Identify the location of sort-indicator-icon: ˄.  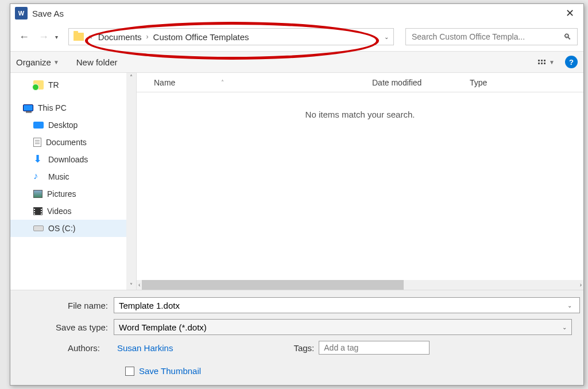
(223, 83).